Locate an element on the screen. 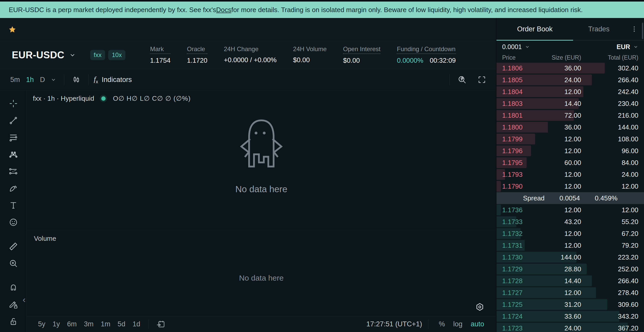  ask-row: 1.179560.0084.00 is located at coordinates (570, 163).